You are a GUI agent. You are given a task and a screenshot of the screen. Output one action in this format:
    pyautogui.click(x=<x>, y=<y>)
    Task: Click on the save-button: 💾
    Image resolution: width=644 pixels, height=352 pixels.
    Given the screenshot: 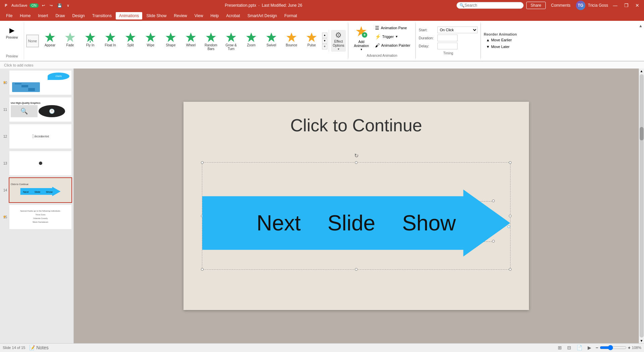 What is the action you would take?
    pyautogui.click(x=60, y=5)
    